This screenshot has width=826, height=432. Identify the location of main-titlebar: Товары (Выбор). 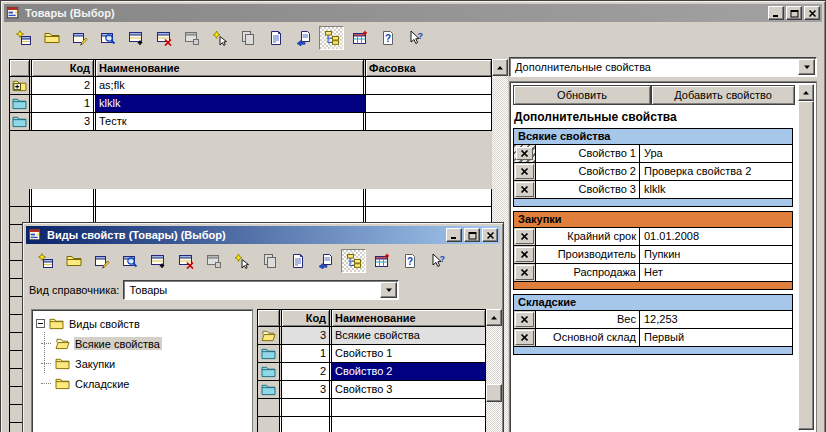
(413, 13).